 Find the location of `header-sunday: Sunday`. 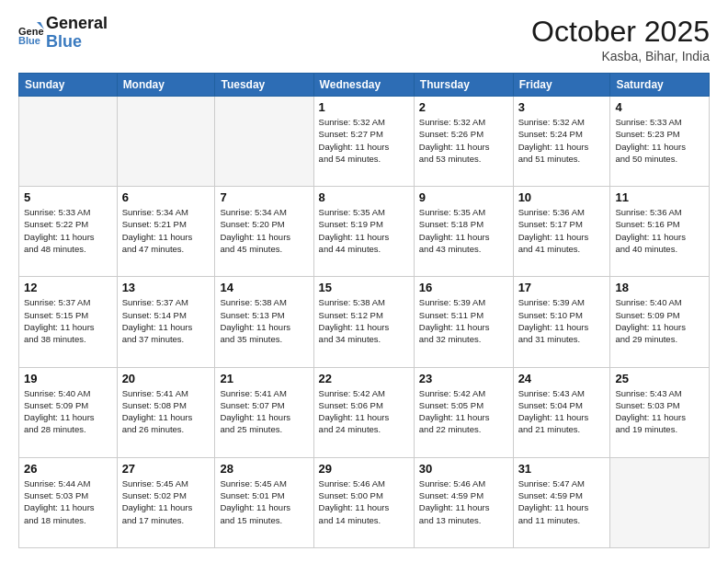

header-sunday: Sunday is located at coordinates (68, 85).